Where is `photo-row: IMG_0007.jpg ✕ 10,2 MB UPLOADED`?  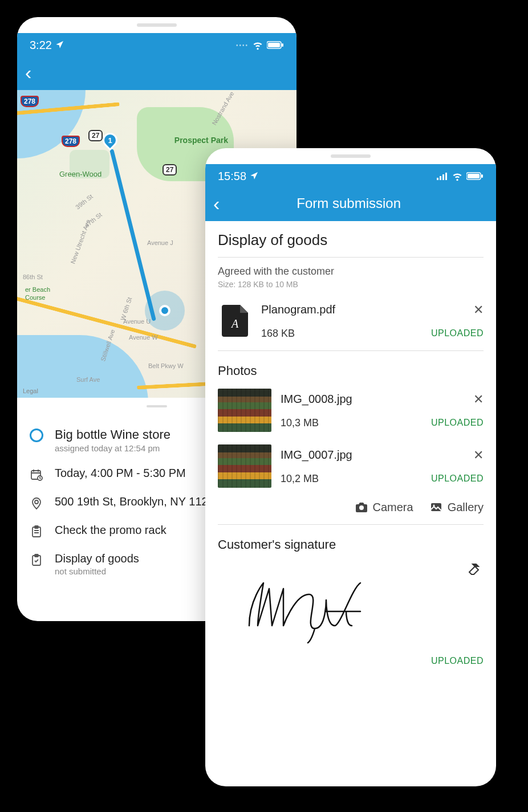 photo-row: IMG_0007.jpg ✕ 10,2 MB UPLOADED is located at coordinates (351, 469).